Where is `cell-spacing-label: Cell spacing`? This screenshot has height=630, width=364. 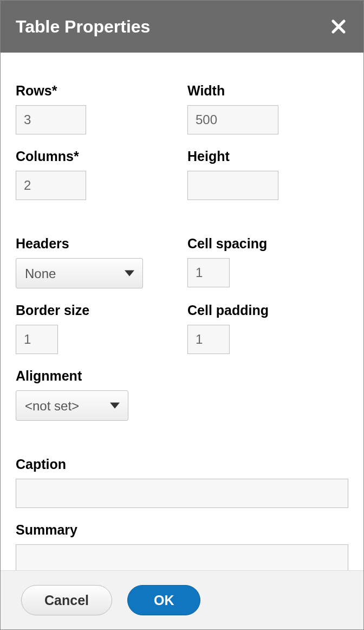
cell-spacing-label: Cell spacing is located at coordinates (268, 244).